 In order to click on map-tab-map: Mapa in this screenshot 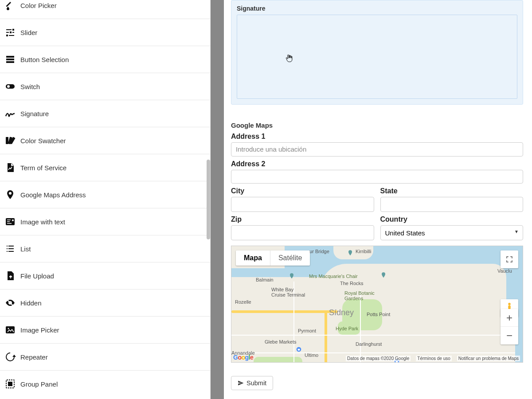, I will do `click(253, 258)`.